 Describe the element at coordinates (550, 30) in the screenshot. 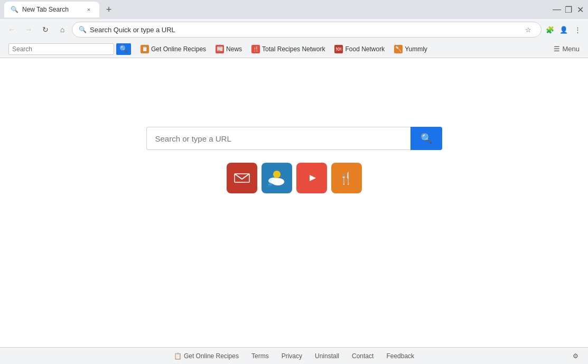

I see `extensions-button: 🧩` at that location.